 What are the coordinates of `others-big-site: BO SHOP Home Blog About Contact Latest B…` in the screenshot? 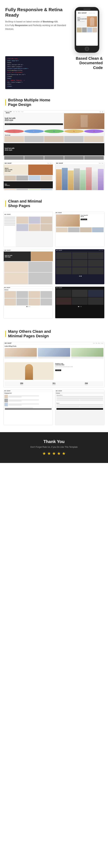 It's located at (54, 365).